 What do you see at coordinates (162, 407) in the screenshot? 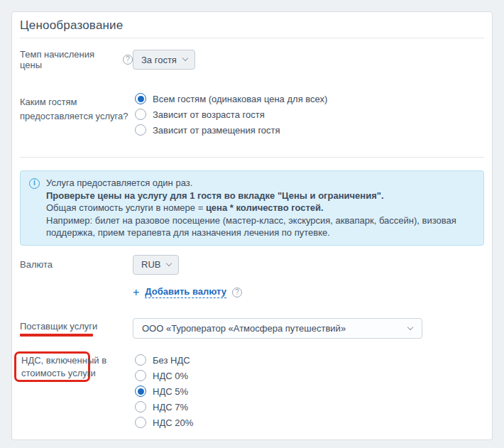
I see `radio-option-vat-7: НДС 7%` at bounding box center [162, 407].